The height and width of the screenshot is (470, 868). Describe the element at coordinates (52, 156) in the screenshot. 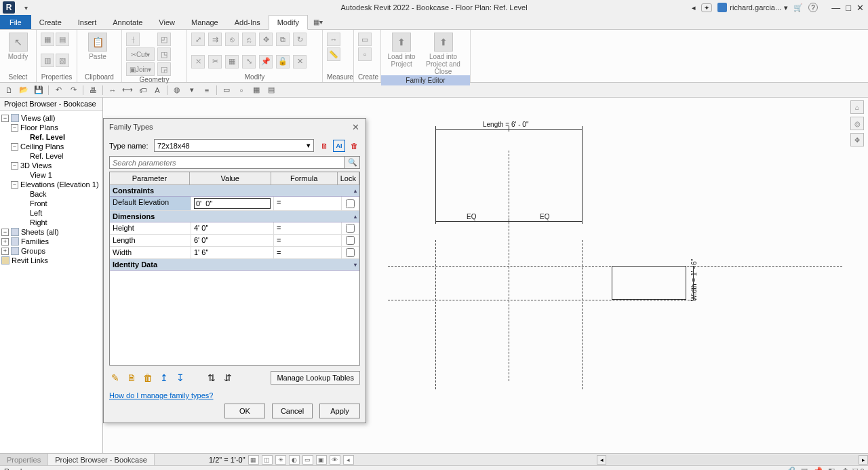

I see `node-ref-level-2: Ref. Level` at that location.